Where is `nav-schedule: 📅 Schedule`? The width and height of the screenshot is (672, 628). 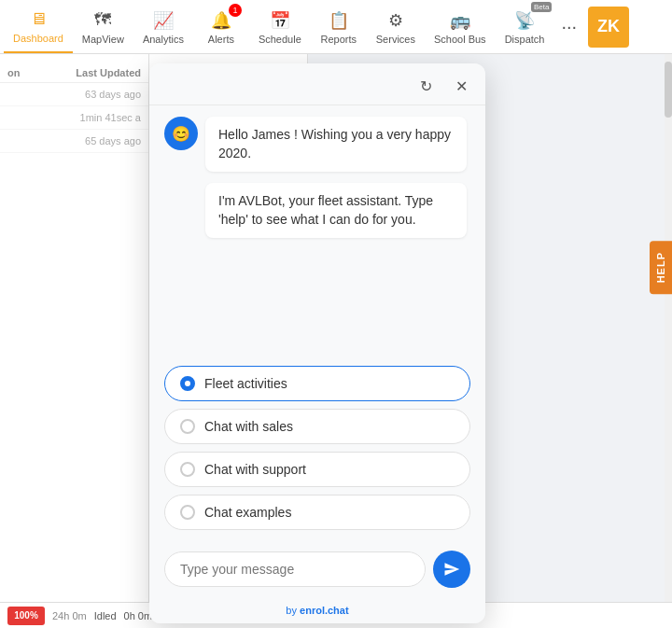 nav-schedule: 📅 Schedule is located at coordinates (280, 26).